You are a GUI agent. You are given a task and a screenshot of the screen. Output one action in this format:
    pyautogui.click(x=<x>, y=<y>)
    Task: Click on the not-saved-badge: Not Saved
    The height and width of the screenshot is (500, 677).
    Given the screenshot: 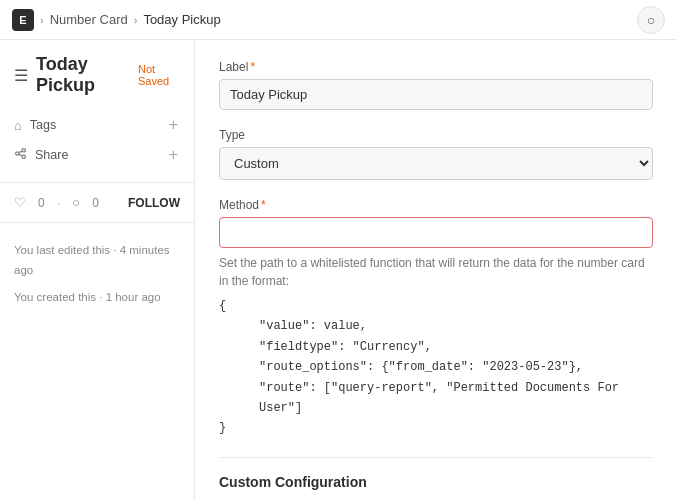 What is the action you would take?
    pyautogui.click(x=158, y=75)
    